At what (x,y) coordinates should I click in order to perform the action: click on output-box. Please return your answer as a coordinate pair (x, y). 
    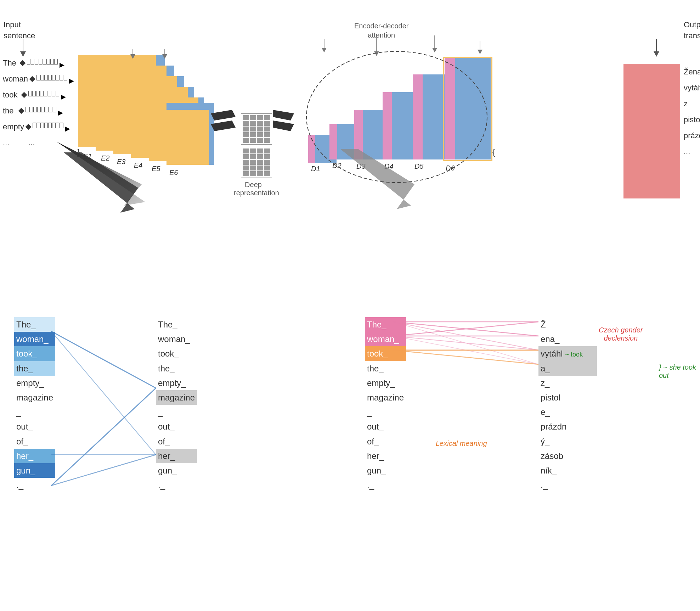
    Looking at the image, I should click on (652, 131).